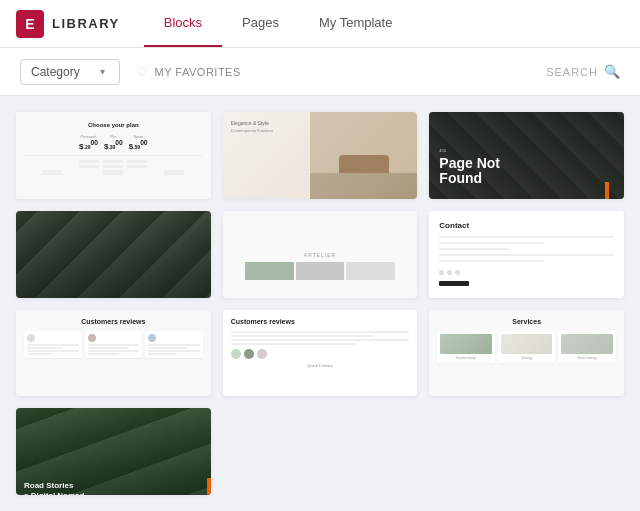 The image size is (640, 511). I want to click on contact-content: Contact, so click(526, 254).